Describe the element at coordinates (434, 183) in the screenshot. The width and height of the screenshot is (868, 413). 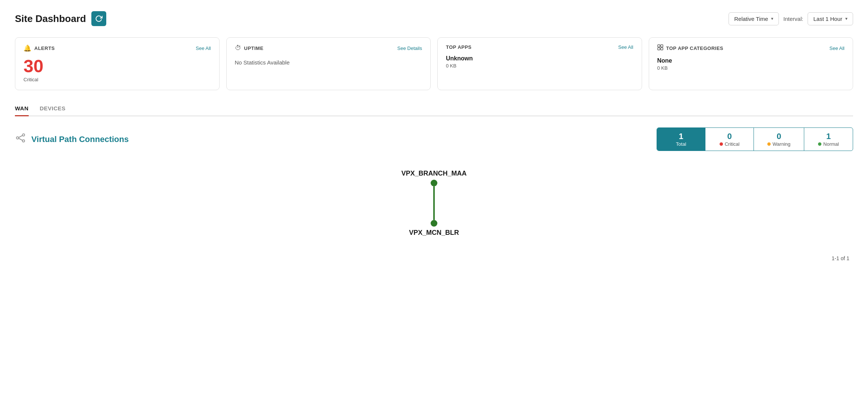
I see `node-top-dot` at that location.